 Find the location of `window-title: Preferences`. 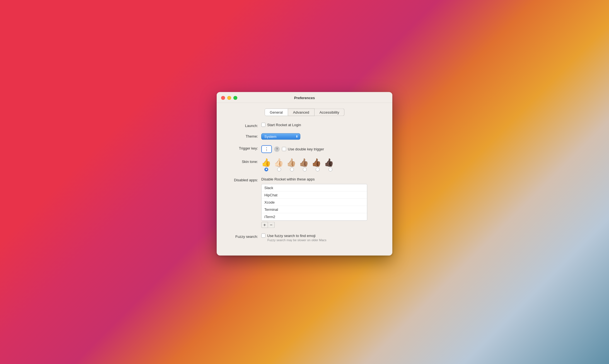

window-title: Preferences is located at coordinates (304, 98).